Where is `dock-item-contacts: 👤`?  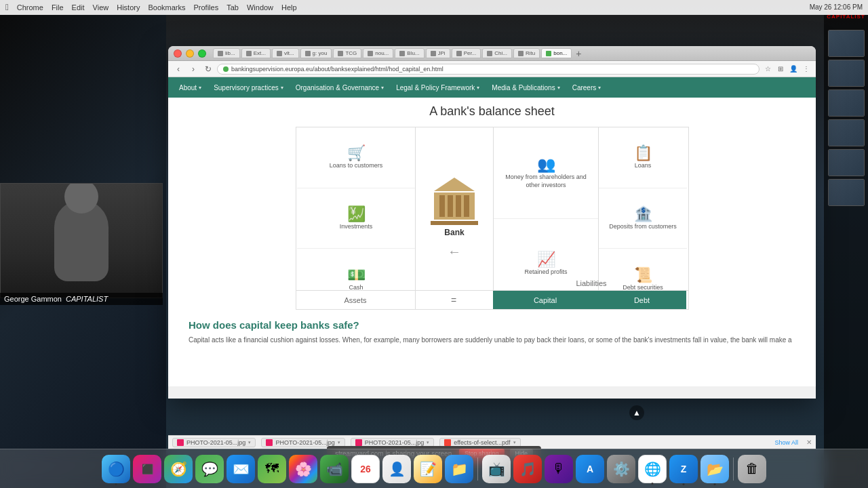 dock-item-contacts: 👤 is located at coordinates (397, 469).